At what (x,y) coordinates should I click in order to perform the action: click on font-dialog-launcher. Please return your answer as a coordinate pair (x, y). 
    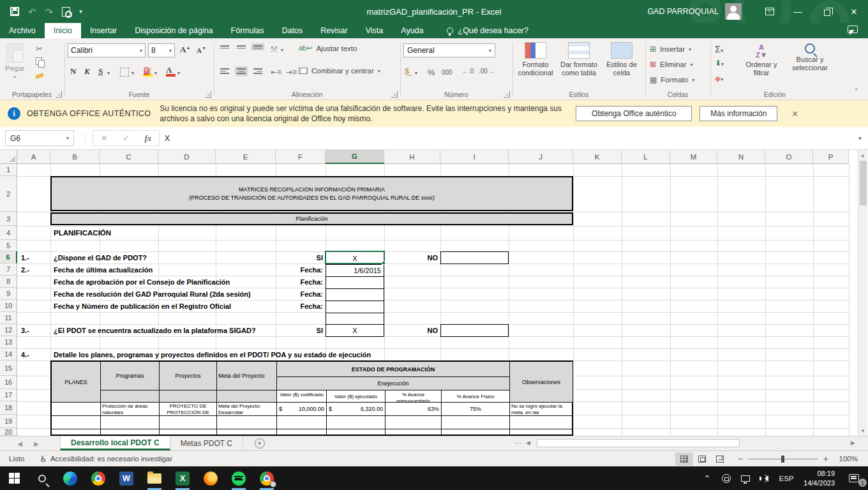
    Looking at the image, I should click on (208, 94).